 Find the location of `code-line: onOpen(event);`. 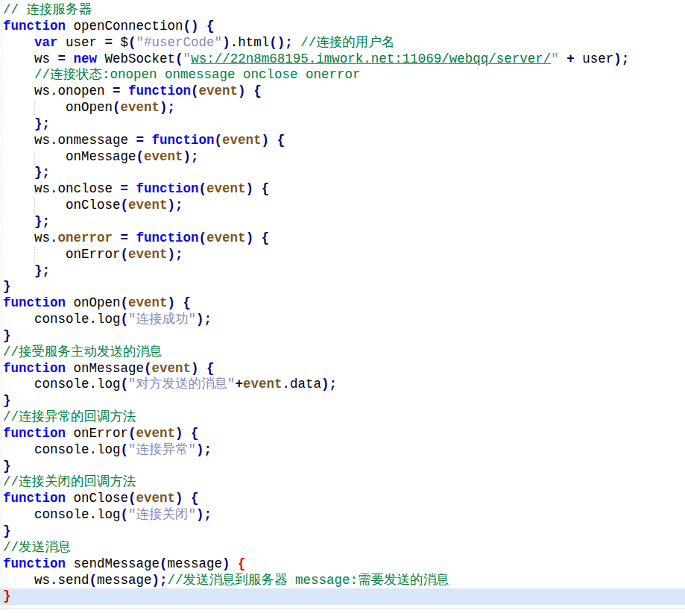

code-line: onOpen(event); is located at coordinates (343, 108).